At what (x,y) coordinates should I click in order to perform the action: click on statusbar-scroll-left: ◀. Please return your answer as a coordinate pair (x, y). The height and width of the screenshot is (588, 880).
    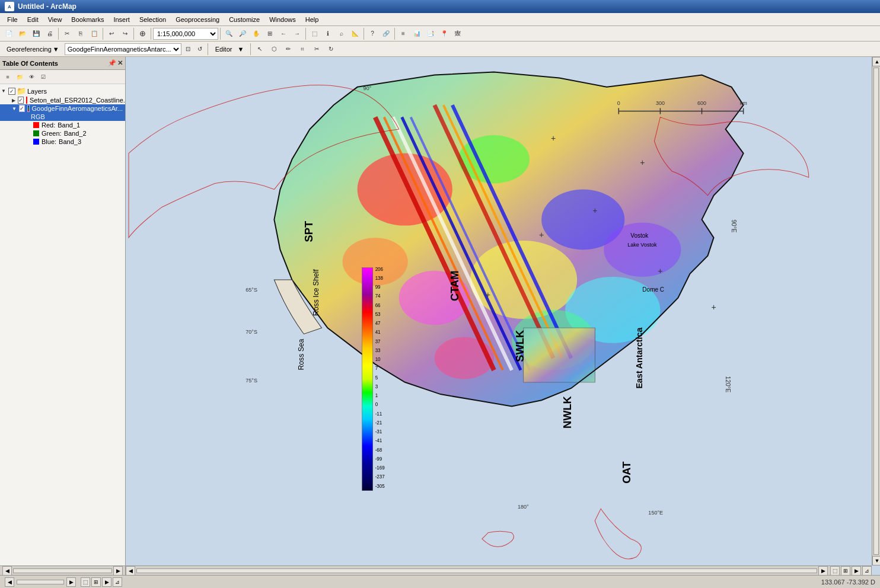
    Looking at the image, I should click on (9, 582).